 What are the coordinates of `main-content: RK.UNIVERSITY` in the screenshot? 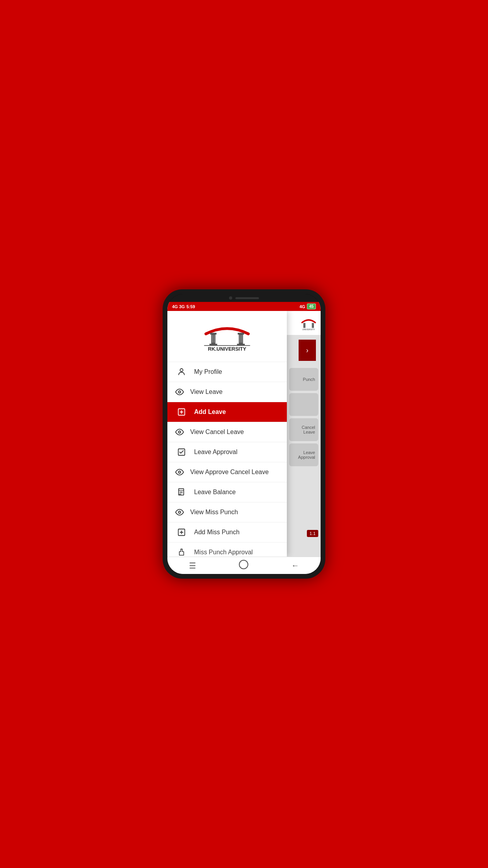 It's located at (244, 434).